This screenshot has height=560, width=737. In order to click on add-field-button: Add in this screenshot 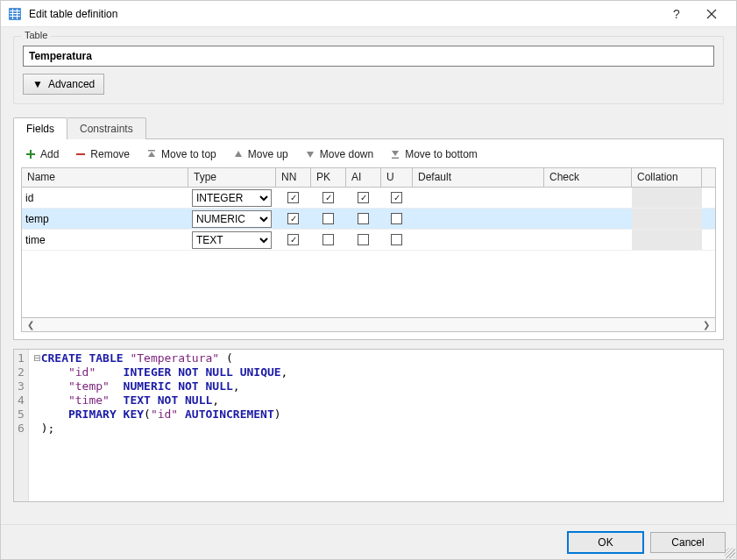, I will do `click(42, 154)`.